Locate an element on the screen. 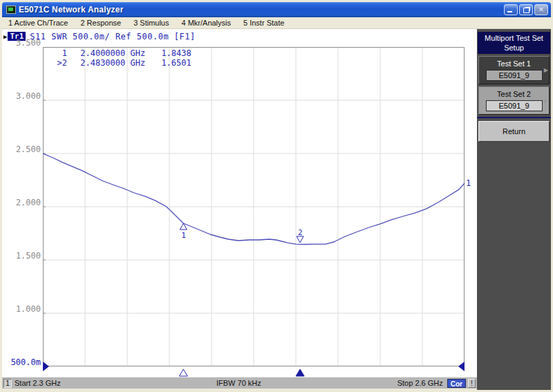  menu-stimulus: 3 Stimulus is located at coordinates (151, 23).